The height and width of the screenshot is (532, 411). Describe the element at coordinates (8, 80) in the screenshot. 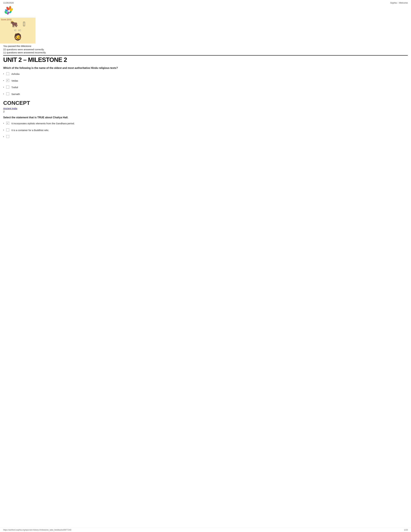

I see `checkbox-vedas` at that location.